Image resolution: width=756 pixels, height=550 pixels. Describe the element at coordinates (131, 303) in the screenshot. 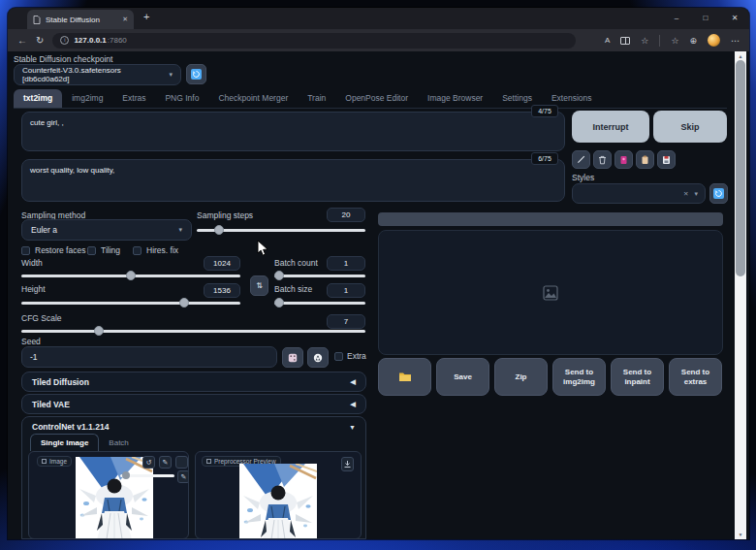

I see `height-slider` at that location.